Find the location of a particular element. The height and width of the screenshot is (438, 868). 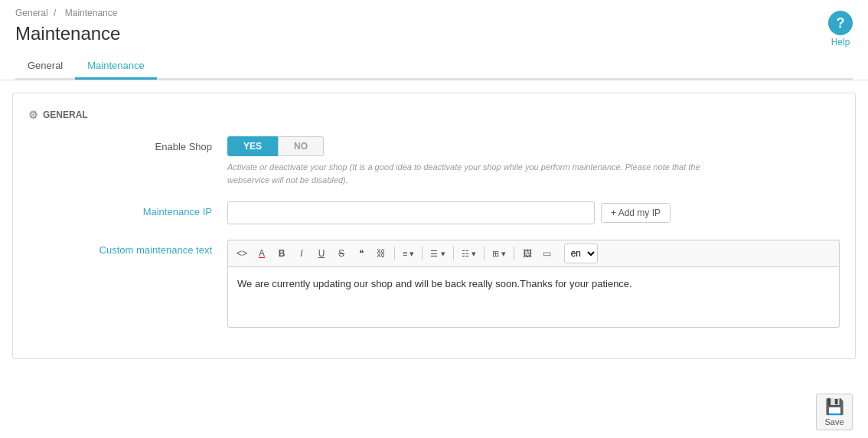

tab-maintenance: Maintenance is located at coordinates (116, 67).